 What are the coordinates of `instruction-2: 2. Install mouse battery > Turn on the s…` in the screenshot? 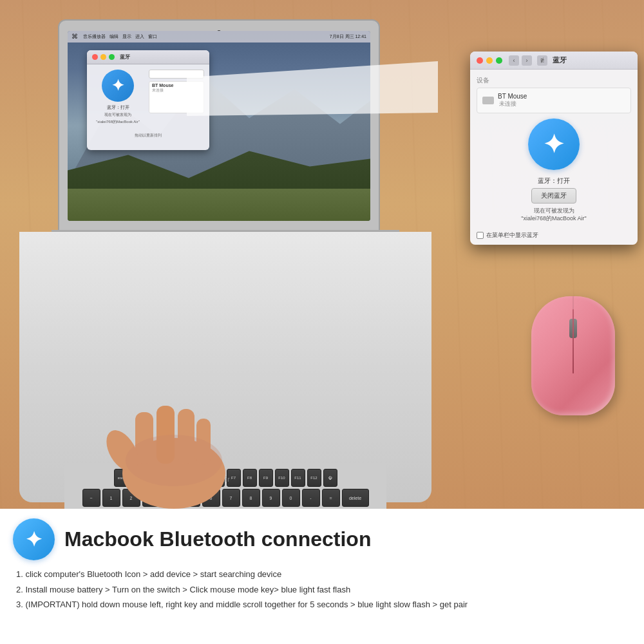 It's located at (323, 590).